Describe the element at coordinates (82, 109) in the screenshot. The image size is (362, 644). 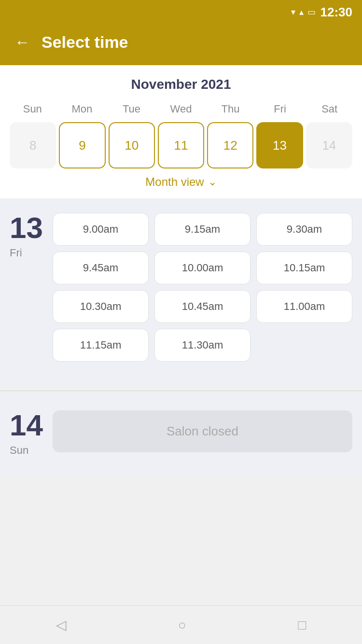
I see `weekday-label: Mon` at that location.